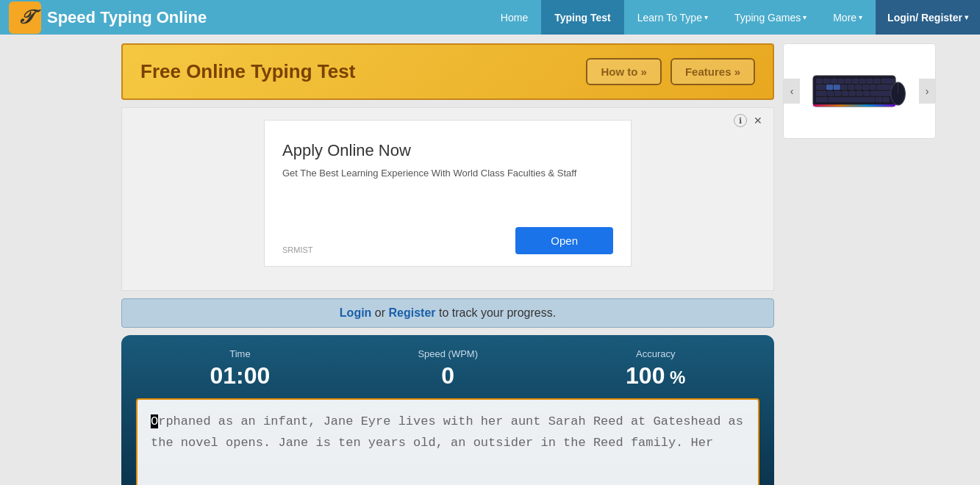 The height and width of the screenshot is (485, 980). Describe the element at coordinates (126, 18) in the screenshot. I see `logo-text: Speed Typing Online` at that location.